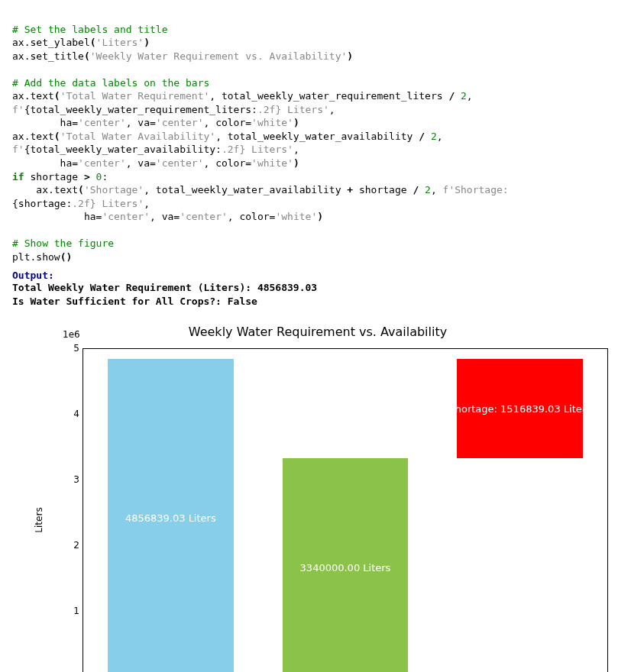 The width and height of the screenshot is (631, 672). What do you see at coordinates (72, 334) in the screenshot?
I see `chart-exponent: 1e6` at bounding box center [72, 334].